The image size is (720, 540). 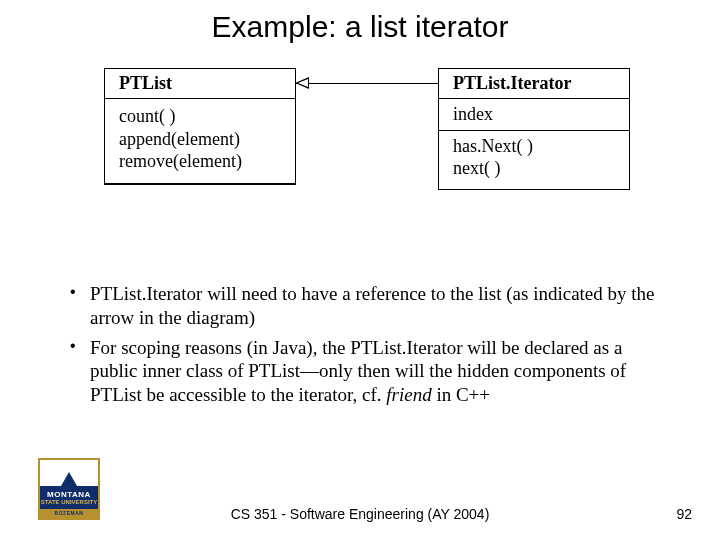 I want to click on logo-peak-icon, so click(x=69, y=473).